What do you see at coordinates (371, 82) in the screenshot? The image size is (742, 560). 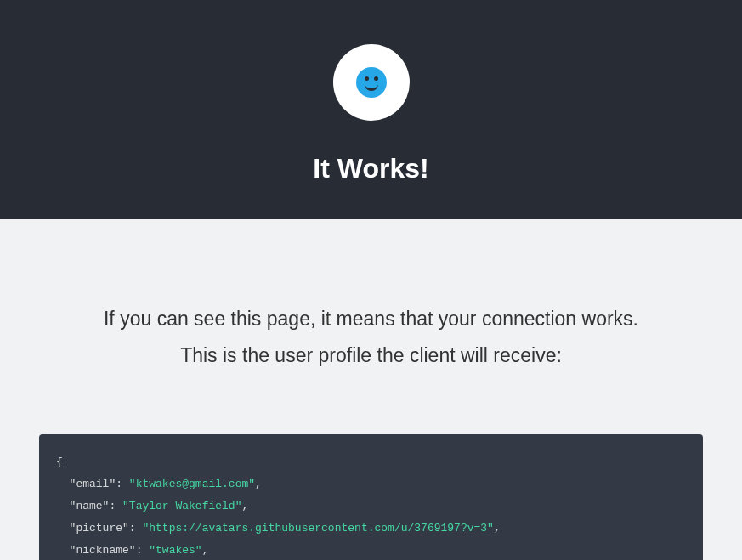 I see `avatar` at bounding box center [371, 82].